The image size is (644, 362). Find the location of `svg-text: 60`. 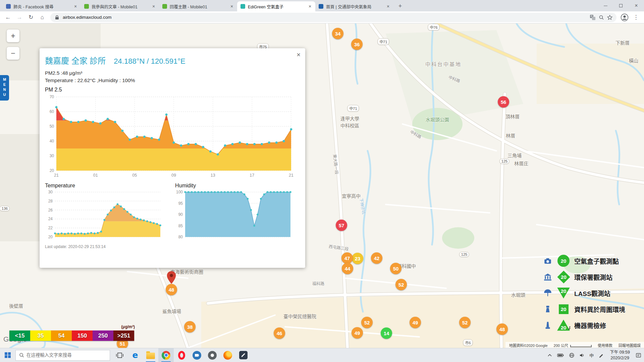

svg-text: 60 is located at coordinates (52, 112).